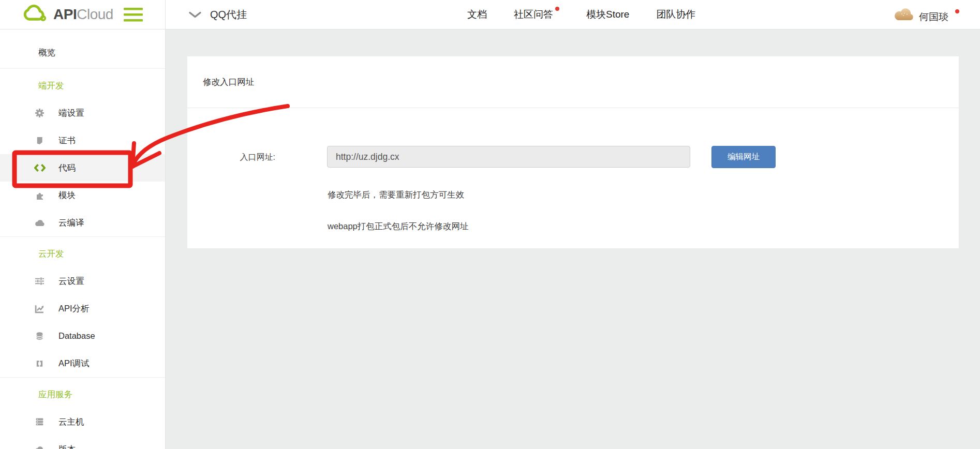 The width and height of the screenshot is (980, 449). What do you see at coordinates (67, 168) in the screenshot?
I see `sidebar-item-label: 代码` at bounding box center [67, 168].